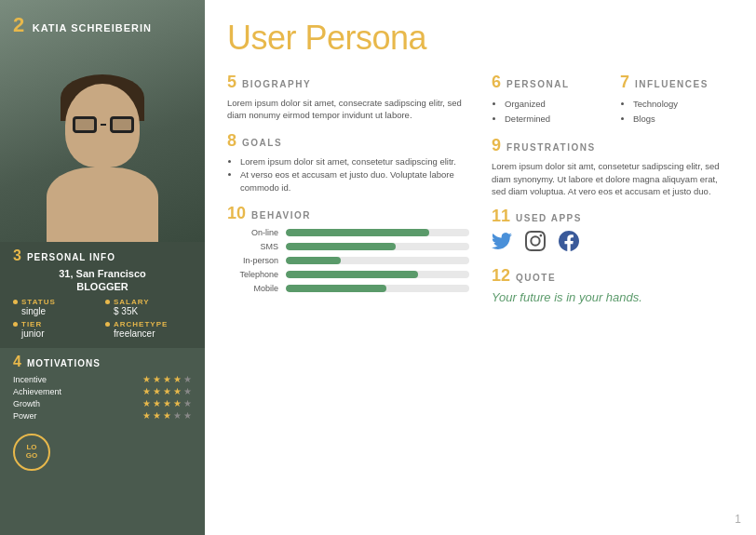  Describe the element at coordinates (149, 307) in the screenshot. I see `salary-item: SALARY $ 35K` at that location.